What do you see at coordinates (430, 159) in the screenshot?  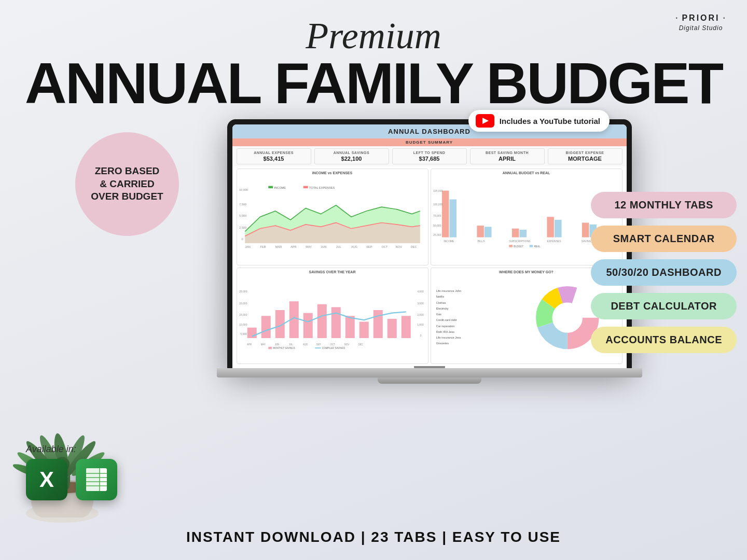 I see `card-value: $37,685` at bounding box center [430, 159].